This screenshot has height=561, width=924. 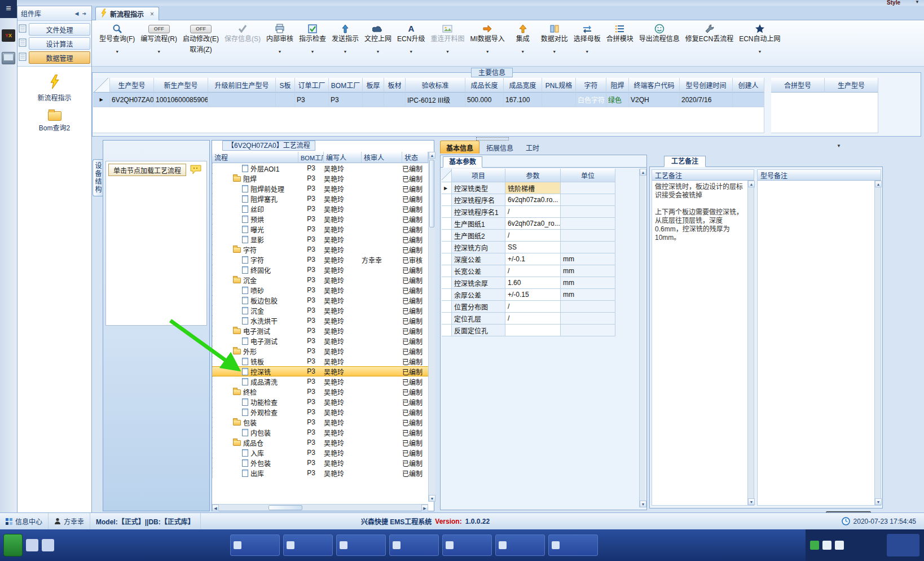 What do you see at coordinates (320, 371) in the screenshot?
I see `flow-tree-row-20: 控深铣P3吴艳玲已编制` at bounding box center [320, 371].